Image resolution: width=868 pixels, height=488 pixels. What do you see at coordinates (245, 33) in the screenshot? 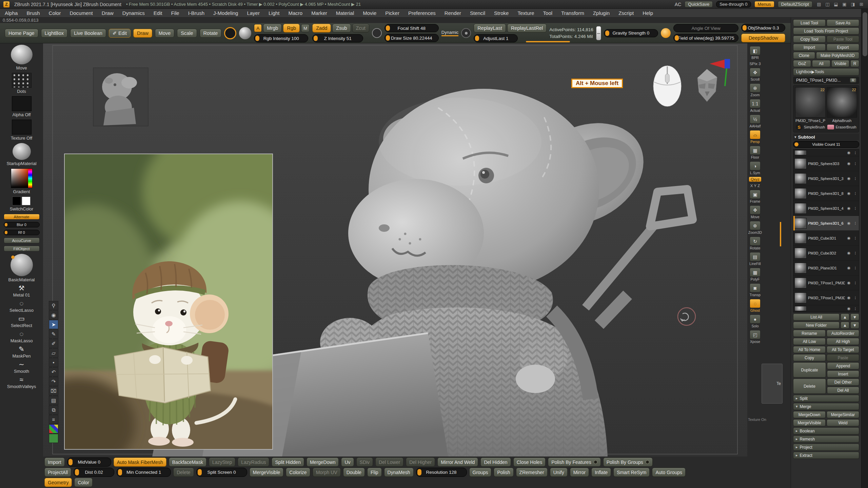
I see `material-preview-icon` at bounding box center [245, 33].